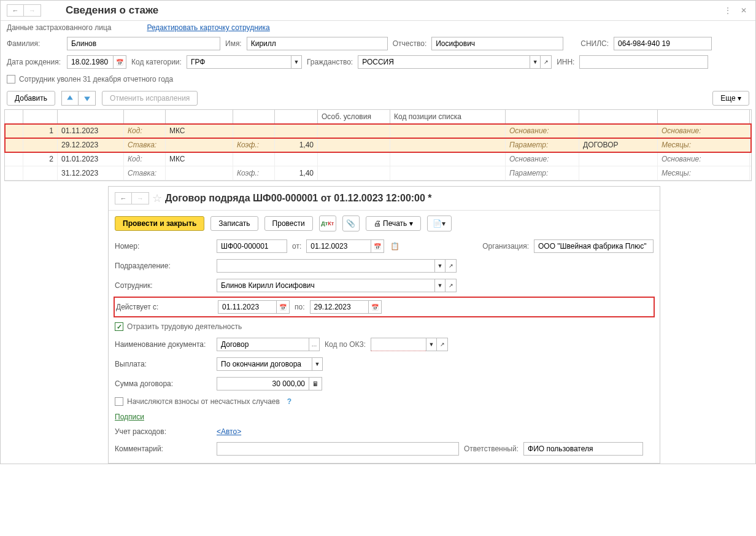 This screenshot has width=756, height=536. Describe the element at coordinates (535, 62) in the screenshot. I see `citizenship-dropdown-icon: ▼` at that location.